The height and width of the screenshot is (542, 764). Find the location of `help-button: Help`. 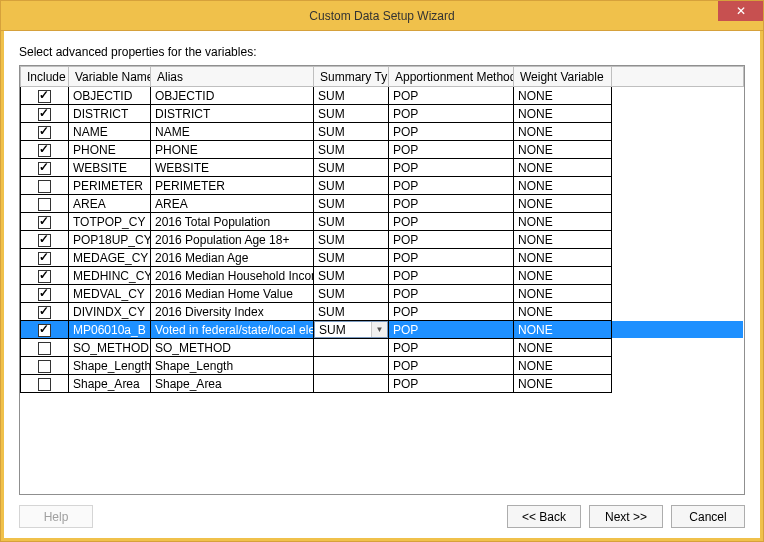

help-button: Help is located at coordinates (56, 516).